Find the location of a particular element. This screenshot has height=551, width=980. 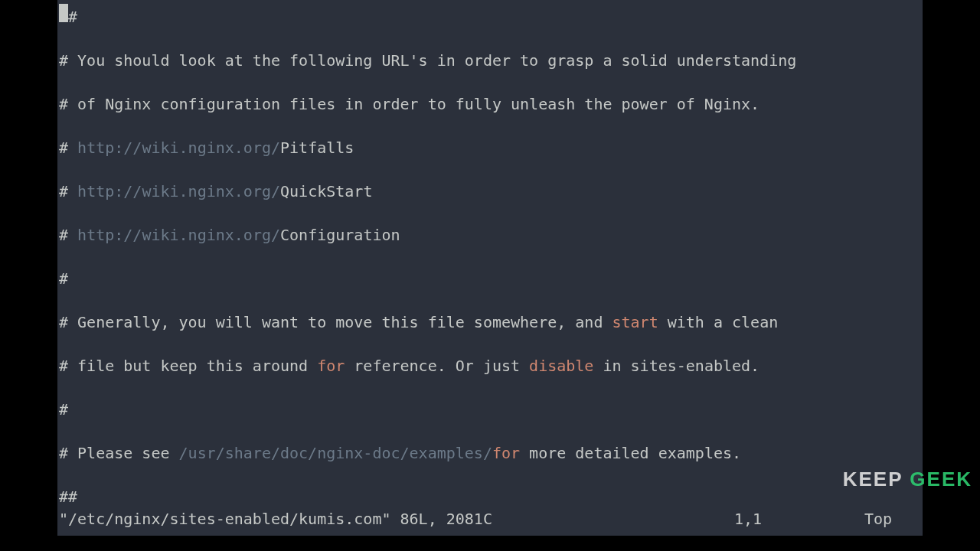

watermark-logo: KEEP GEEK is located at coordinates (908, 479).